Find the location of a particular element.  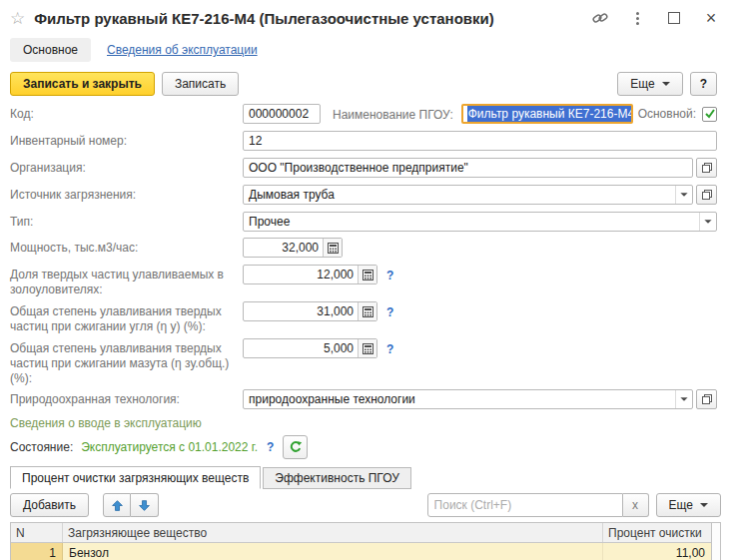

get-link-icon is located at coordinates (600, 18).